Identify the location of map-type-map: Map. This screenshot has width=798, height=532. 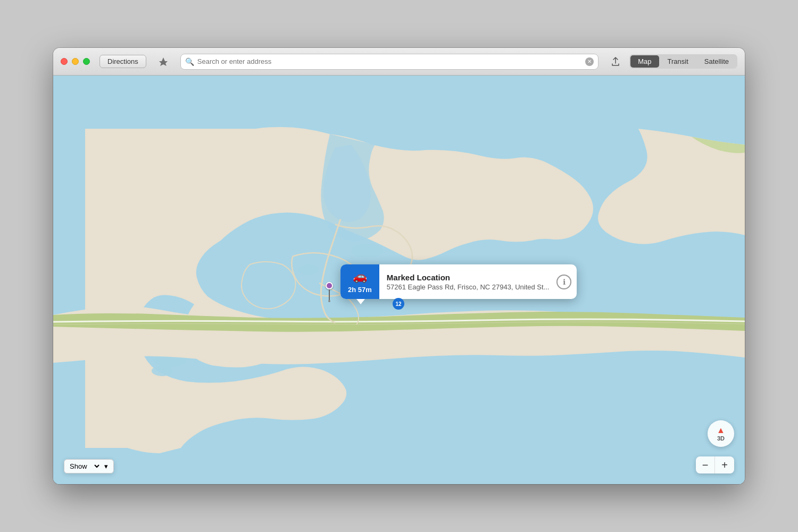
(645, 62).